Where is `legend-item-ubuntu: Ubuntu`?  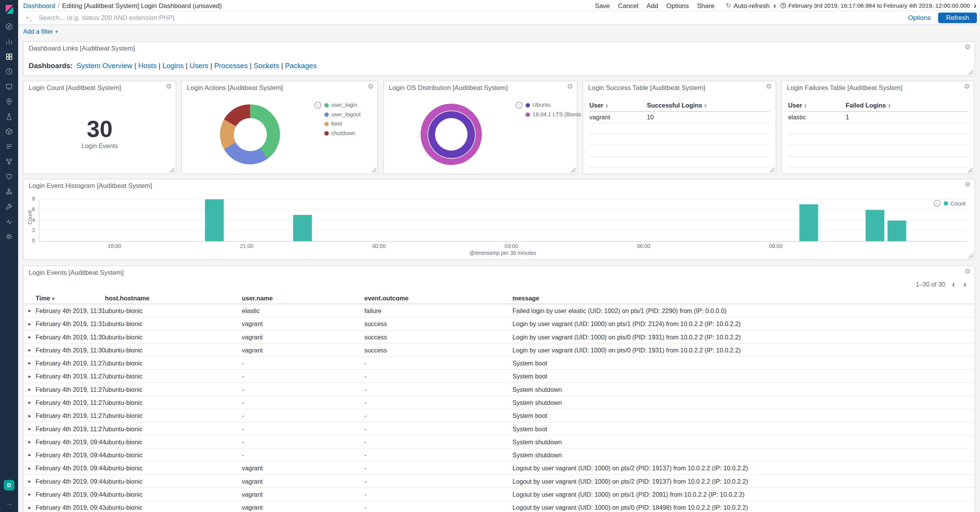 legend-item-ubuntu: Ubuntu is located at coordinates (559, 105).